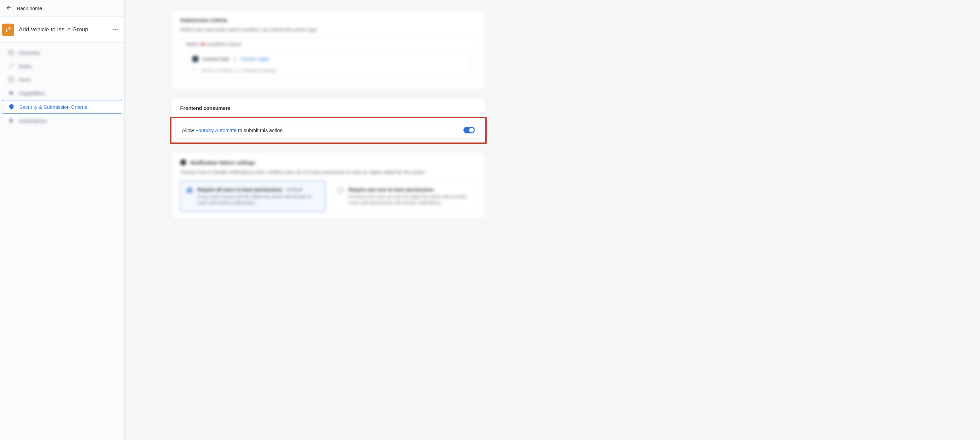 The image size is (980, 440). I want to click on foundry-automate-link: Foundry Automate, so click(216, 130).